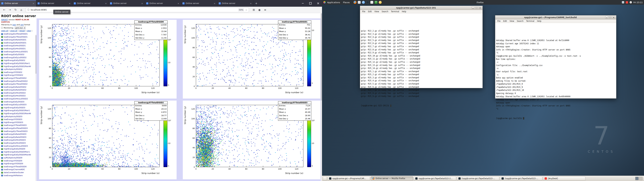 This screenshot has width=644, height=181. What do you see at coordinates (627, 2) in the screenshot?
I see `anydesk-tray-icon` at bounding box center [627, 2].